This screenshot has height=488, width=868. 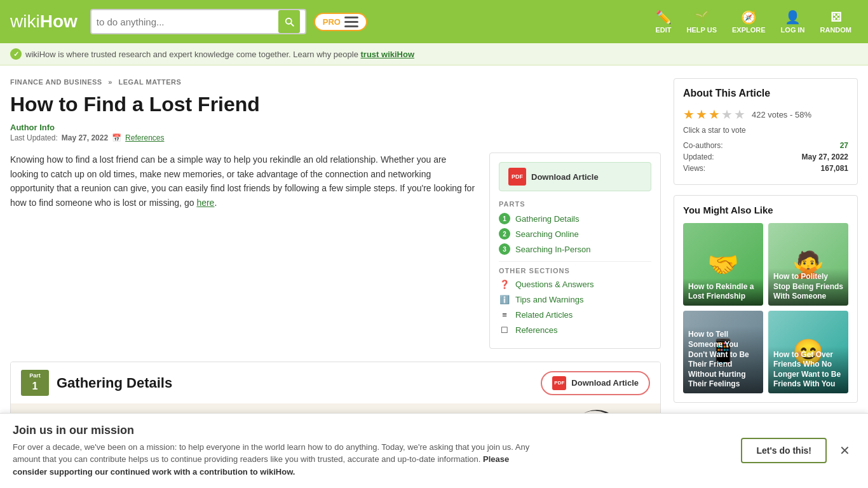 What do you see at coordinates (714, 114) in the screenshot?
I see `star-rating: ★ ★ ★ ★ ★` at bounding box center [714, 114].